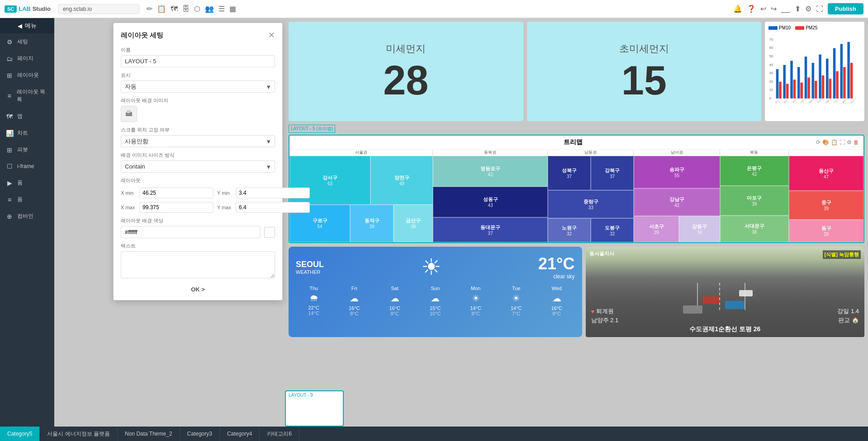 The height and width of the screenshot is (441, 868). Describe the element at coordinates (556, 314) in the screenshot. I see `weather-wed-lo: 8°C` at that location.